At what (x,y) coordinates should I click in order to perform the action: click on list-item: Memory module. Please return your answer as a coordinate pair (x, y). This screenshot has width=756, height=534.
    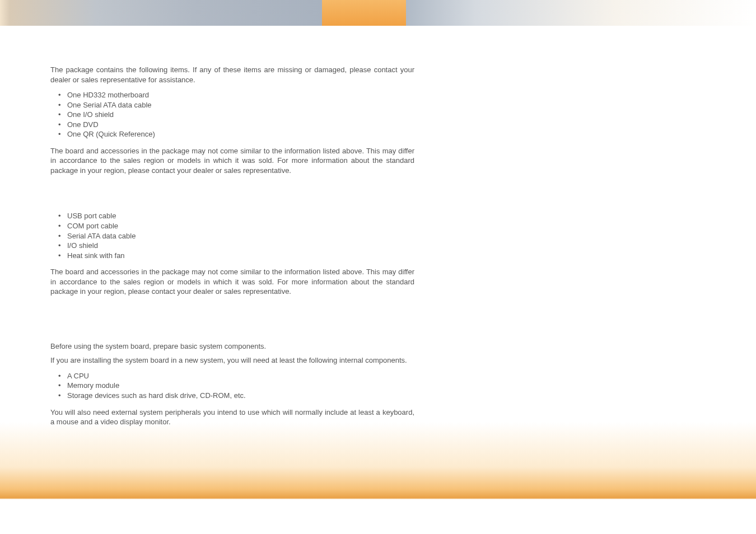
    Looking at the image, I should click on (236, 386).